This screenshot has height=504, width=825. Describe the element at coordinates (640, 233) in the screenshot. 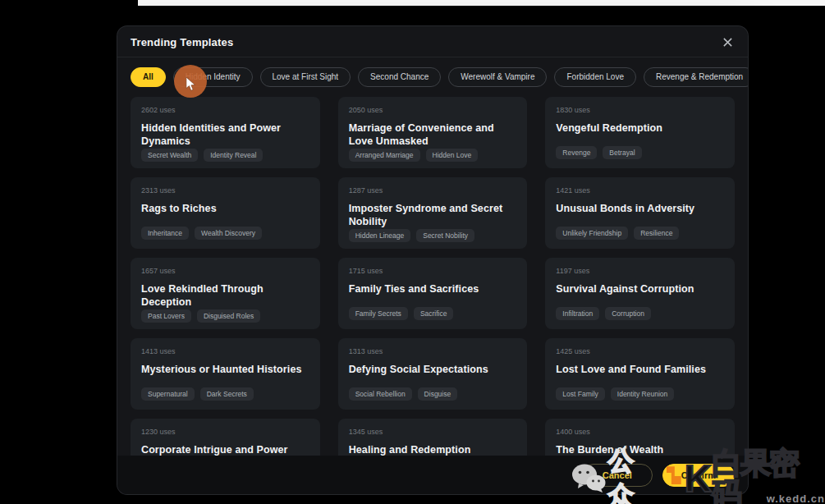

I see `template-tags-row: Unlikely FriendshipResilience` at that location.